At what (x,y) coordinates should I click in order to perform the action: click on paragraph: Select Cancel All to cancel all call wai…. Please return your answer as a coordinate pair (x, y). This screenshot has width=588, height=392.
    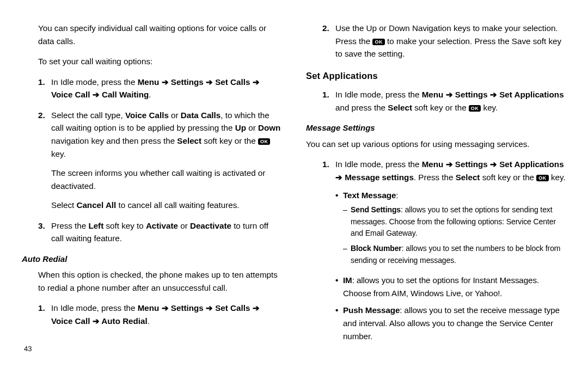
    Looking at the image, I should click on (167, 205).